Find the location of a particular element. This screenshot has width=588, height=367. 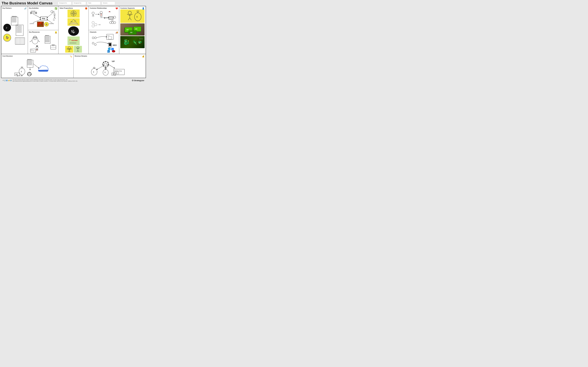

svg-text: 折扣 is located at coordinates (75, 21).